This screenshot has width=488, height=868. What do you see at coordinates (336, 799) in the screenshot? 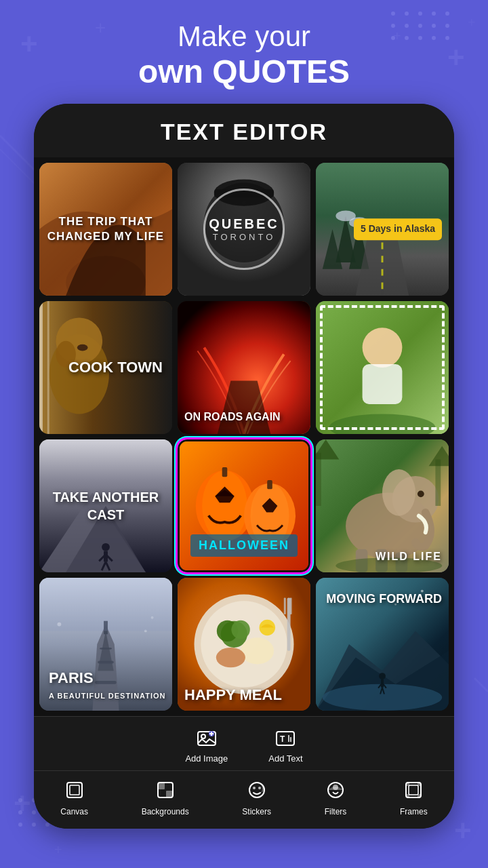
I see `toolbar-filters: Filters` at bounding box center [336, 799].